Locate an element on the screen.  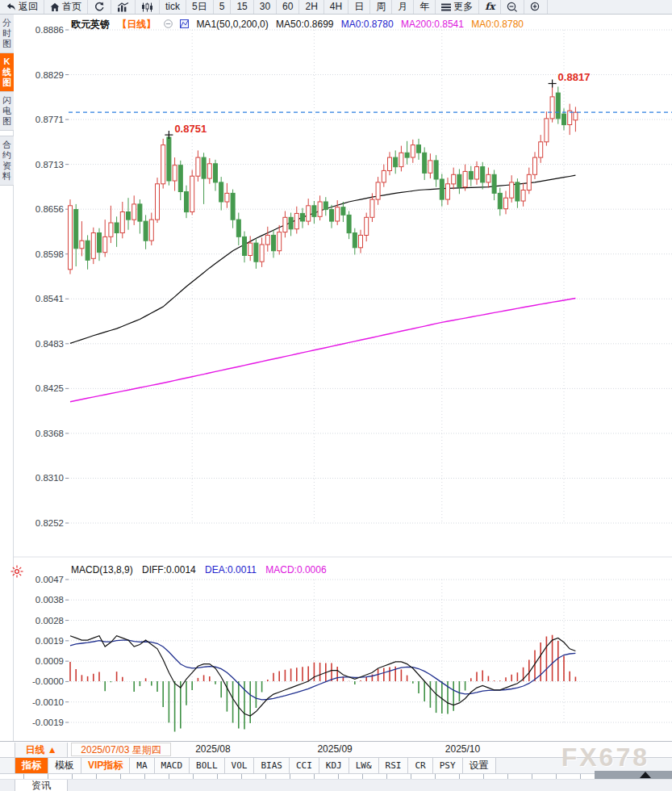
indicator-tab-indicator: 指标 is located at coordinates (31, 765).